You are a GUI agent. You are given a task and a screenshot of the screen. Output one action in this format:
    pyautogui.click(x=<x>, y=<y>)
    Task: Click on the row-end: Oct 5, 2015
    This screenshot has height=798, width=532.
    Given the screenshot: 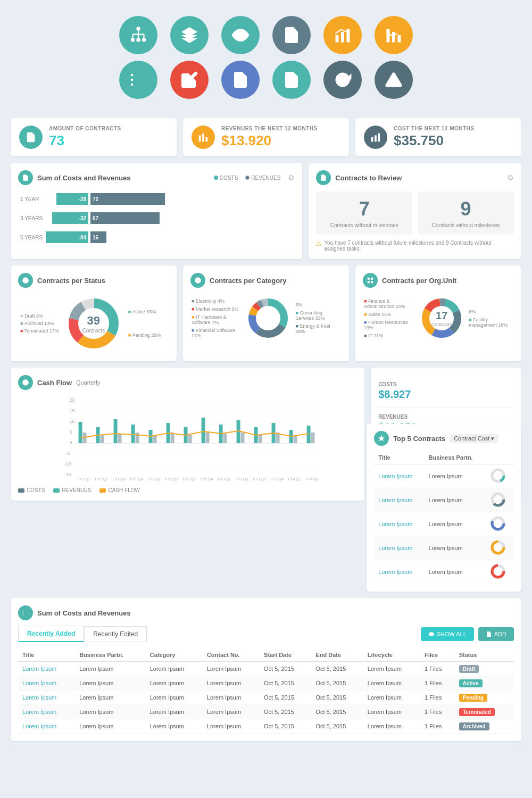 What is the action you would take?
    pyautogui.click(x=337, y=712)
    